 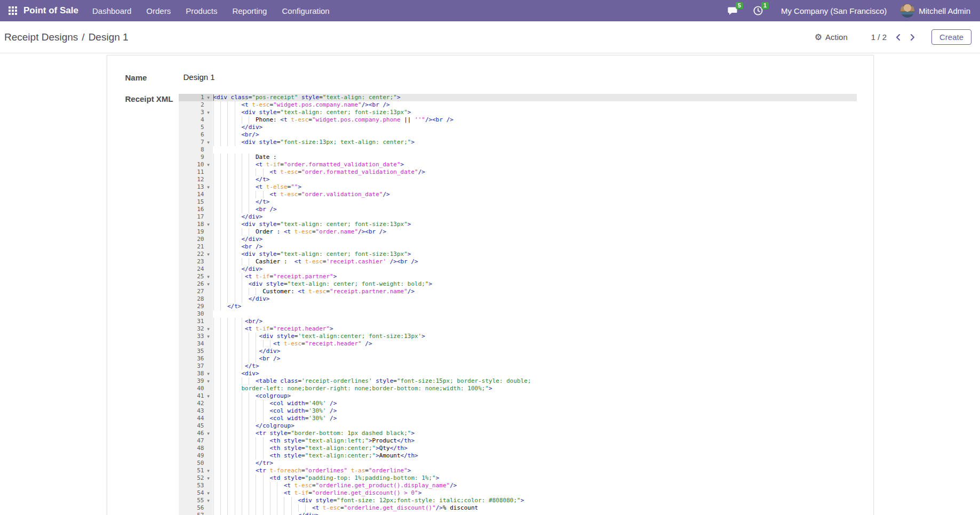 I want to click on code-text: <td style="padding-top: 1%;padding-botto…, so click(x=535, y=478).